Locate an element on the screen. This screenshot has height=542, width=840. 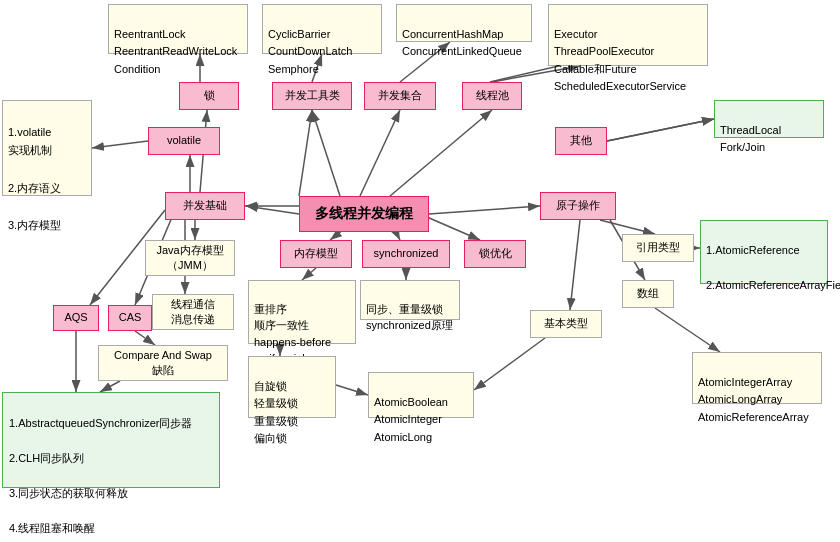
sync-detail-node: 同步、重量级锁 synchronized原理 is located at coordinates (410, 300).